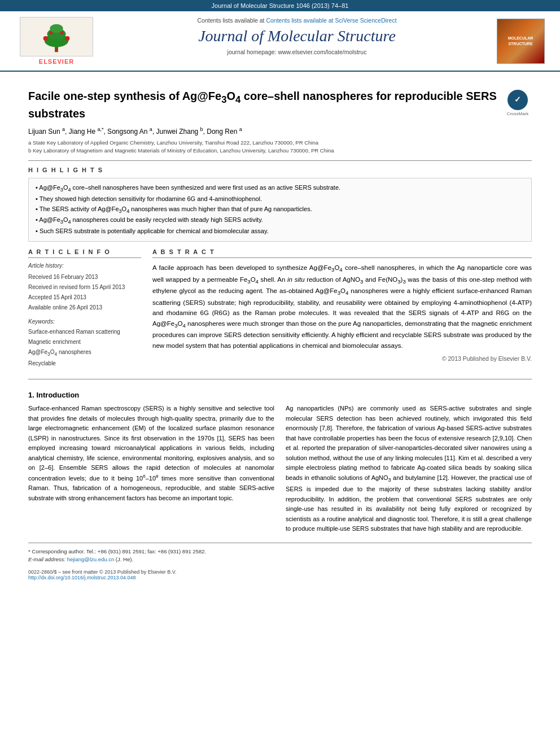  I want to click on intro-left-text: Surface-enhanced Raman spectroscopy (SER…, so click(151, 454).